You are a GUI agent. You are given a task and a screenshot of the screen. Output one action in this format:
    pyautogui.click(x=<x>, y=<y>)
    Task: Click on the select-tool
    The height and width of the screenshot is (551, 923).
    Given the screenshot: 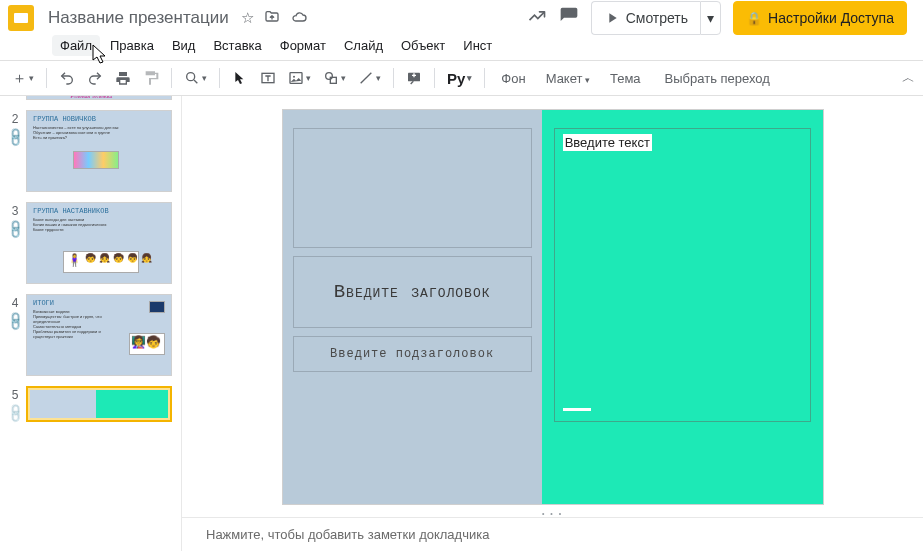 What is the action you would take?
    pyautogui.click(x=240, y=78)
    